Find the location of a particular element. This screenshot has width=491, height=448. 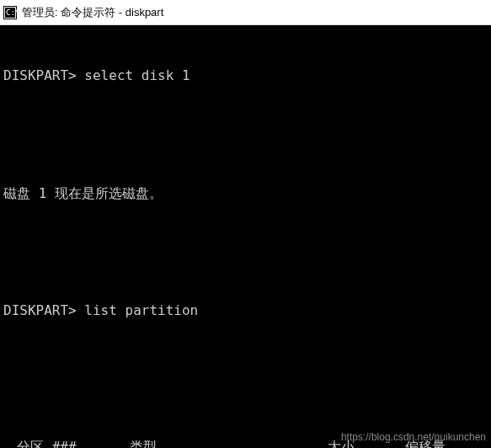

watermark-text: https://blog.csdn.net/guikunchen is located at coordinates (414, 438).